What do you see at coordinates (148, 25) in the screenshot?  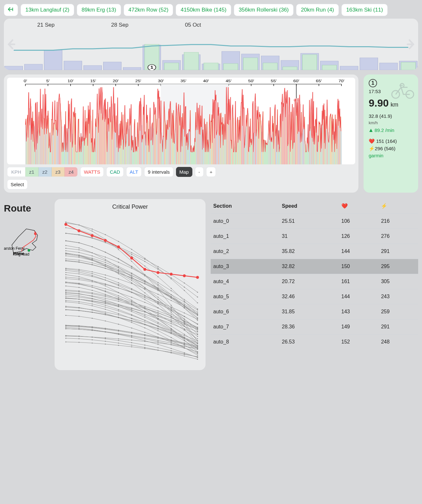 I see `overview-date: 28 Sep` at bounding box center [148, 25].